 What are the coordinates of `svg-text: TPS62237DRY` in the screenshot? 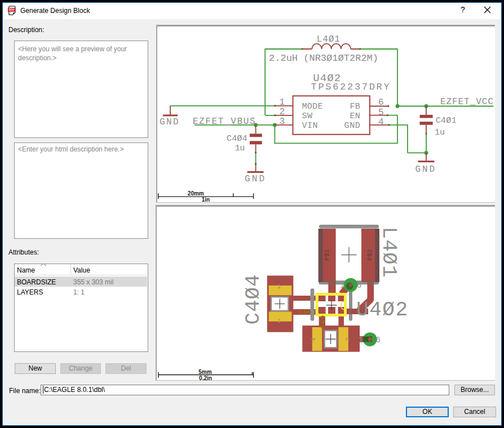 It's located at (351, 87).